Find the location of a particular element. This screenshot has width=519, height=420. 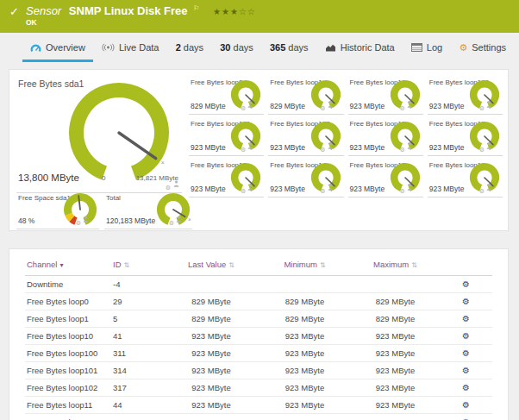

cell-last-value: 923 MByte is located at coordinates (211, 405).